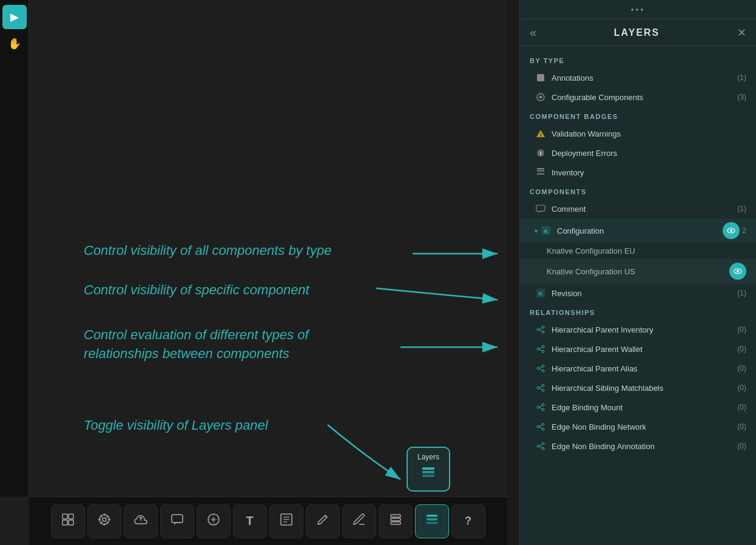 This screenshot has height=545, width=756. What do you see at coordinates (649, 153) in the screenshot?
I see `deployment-errors-label: Deployment Errors` at bounding box center [649, 153].